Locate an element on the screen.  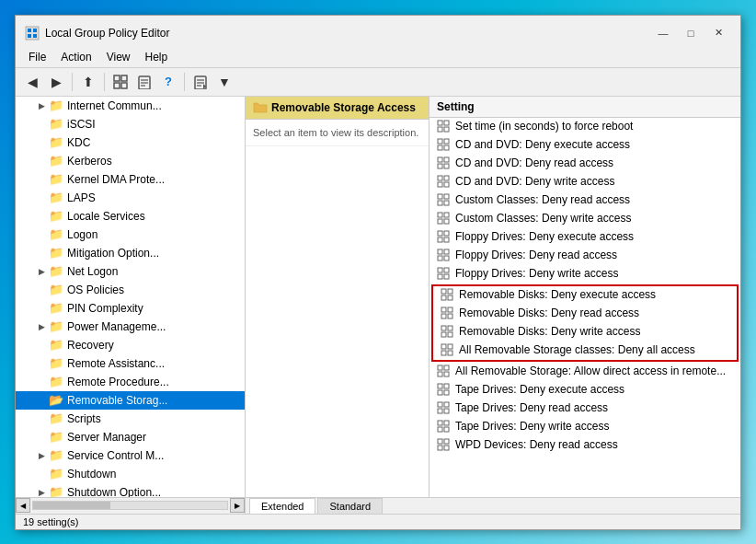
tree-item-power-management: ▶ 📁 Power Manageme... is located at coordinates (131, 327).